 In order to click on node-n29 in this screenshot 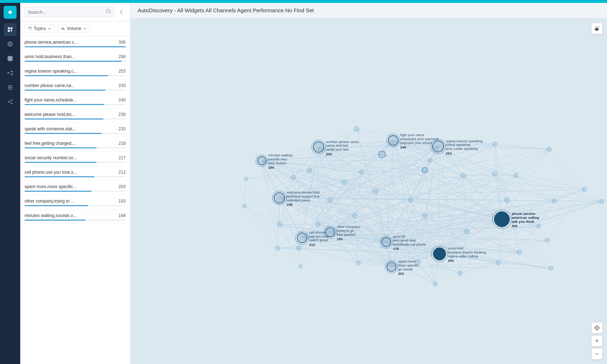, I will do `click(299, 248)`.